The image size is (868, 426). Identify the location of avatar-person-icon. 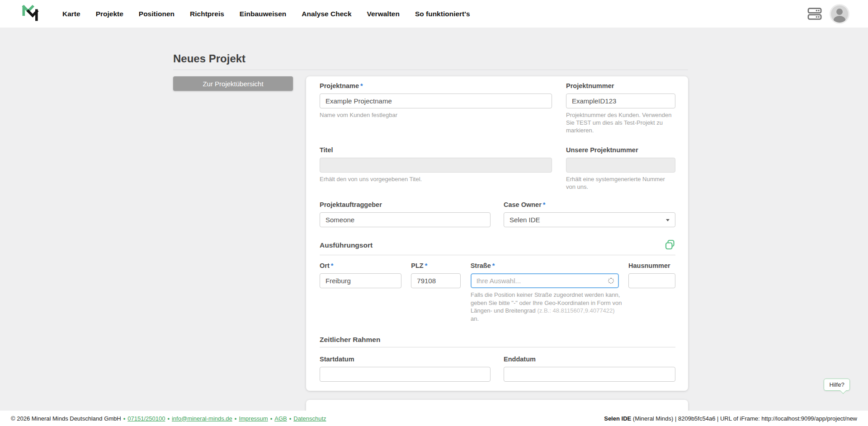
(840, 12).